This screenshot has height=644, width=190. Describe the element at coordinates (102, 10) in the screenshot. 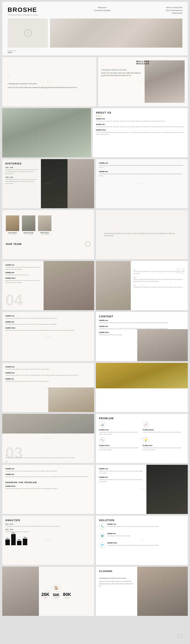

I see `header-subtitle2: Presentation Templates` at that location.